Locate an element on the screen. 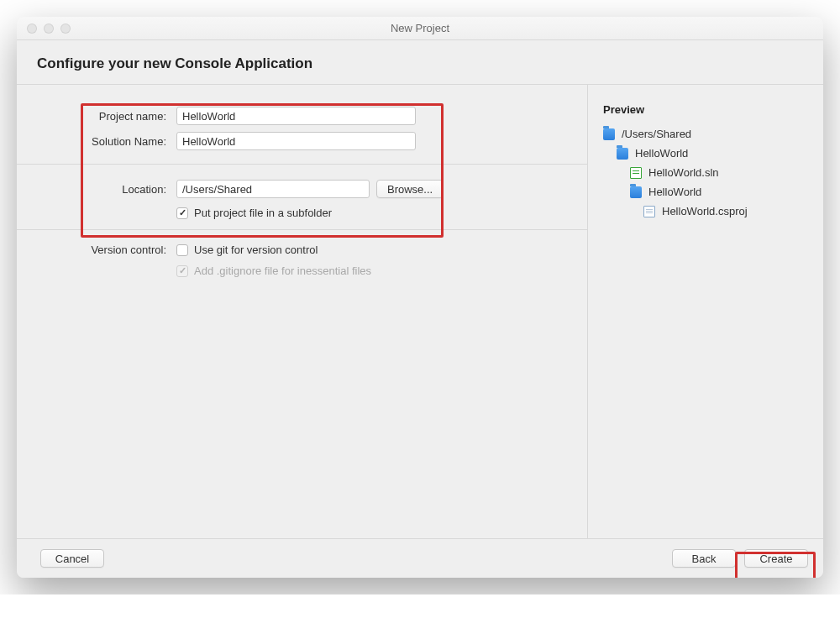 Image resolution: width=840 pixels, height=639 pixels. preview-tree-item: HelloWorld.csproj is located at coordinates (706, 212).